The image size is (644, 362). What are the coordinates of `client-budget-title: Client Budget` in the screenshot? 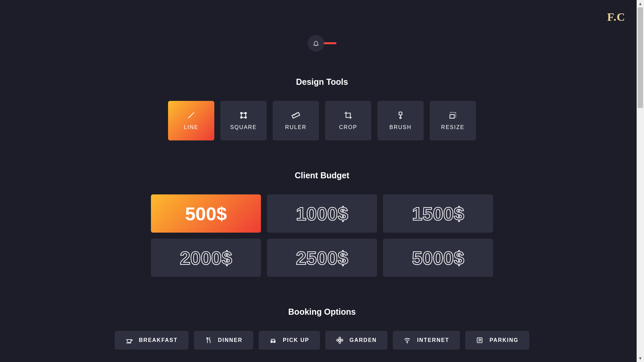 It's located at (322, 176).